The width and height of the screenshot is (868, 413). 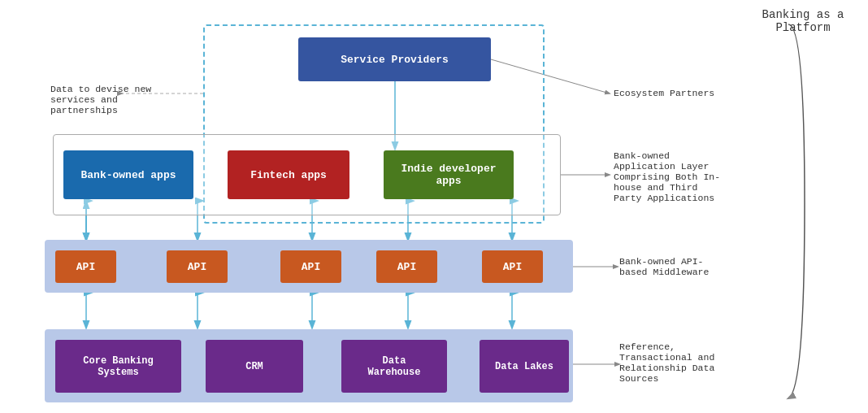 What do you see at coordinates (254, 366) in the screenshot?
I see `crm-box: CRM` at bounding box center [254, 366].